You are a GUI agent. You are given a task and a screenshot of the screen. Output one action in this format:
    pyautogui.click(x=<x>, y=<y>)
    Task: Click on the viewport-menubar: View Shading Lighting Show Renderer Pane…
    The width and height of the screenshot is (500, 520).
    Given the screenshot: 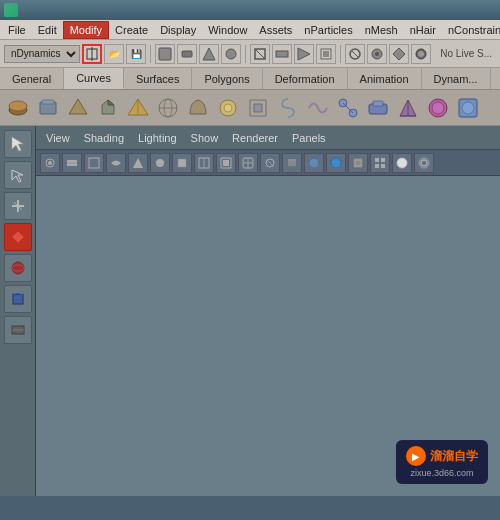 What is the action you would take?
    pyautogui.click(x=268, y=138)
    